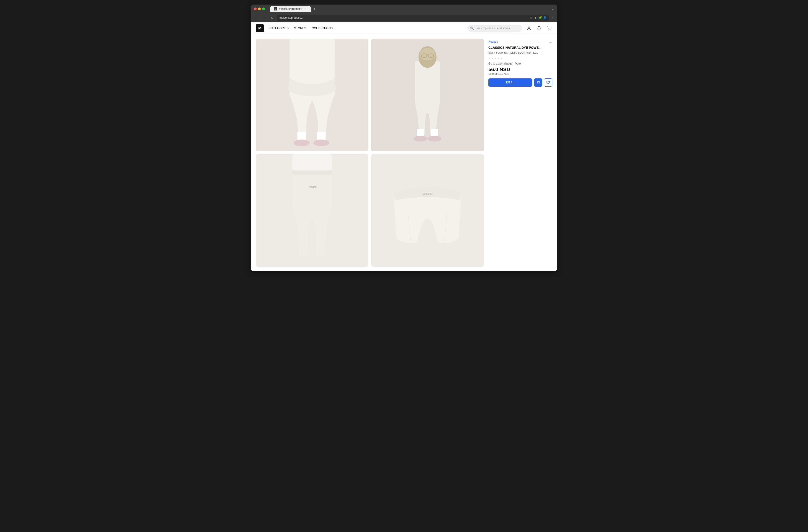 Image resolution: width=808 pixels, height=532 pixels. I want to click on product-sidebar: Reebok ... CLASSICS NATURAL DYE POWE... …, so click(520, 153).